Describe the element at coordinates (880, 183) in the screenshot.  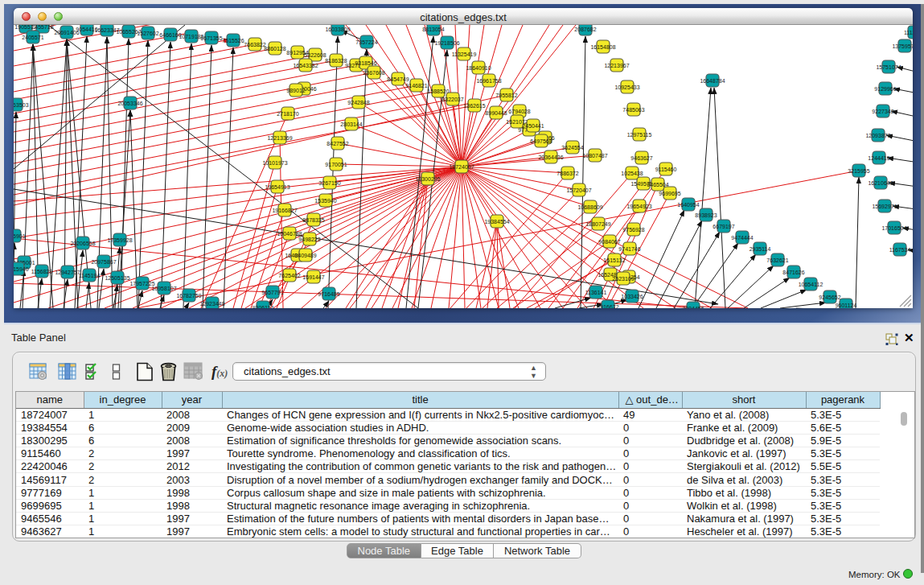
I see `svg-text: 16210643` at that location.